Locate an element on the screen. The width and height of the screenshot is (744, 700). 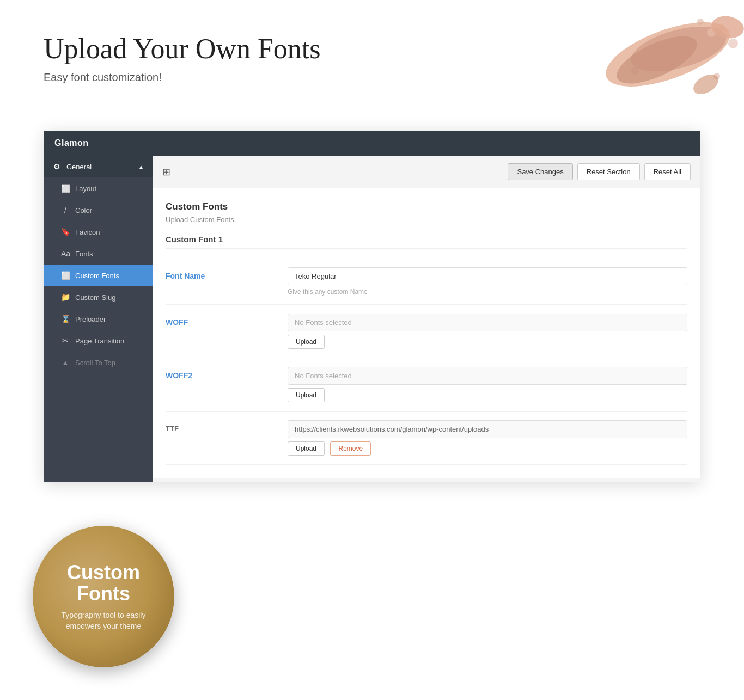
sidebar-label-favicon: Favicon is located at coordinates (88, 232).